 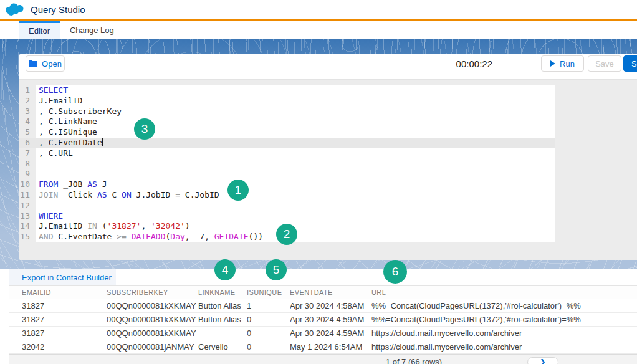 What do you see at coordinates (268, 305) in the screenshot?
I see `table-cell: 1` at bounding box center [268, 305].